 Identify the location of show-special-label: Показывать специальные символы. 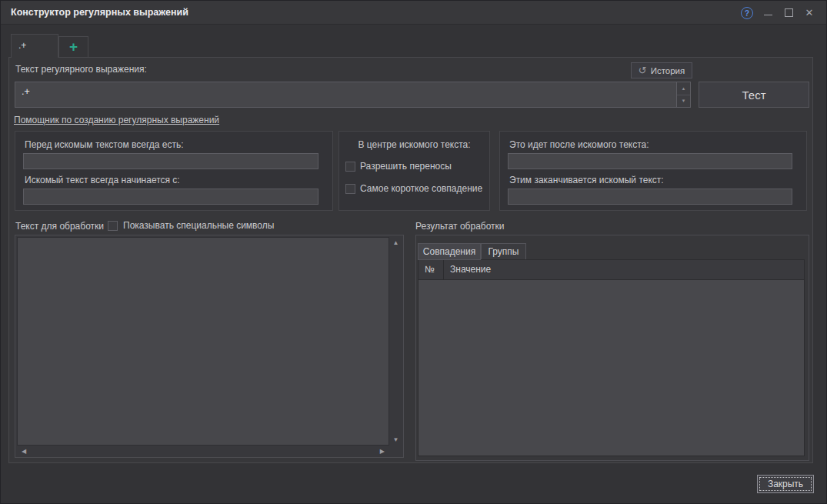
(198, 225).